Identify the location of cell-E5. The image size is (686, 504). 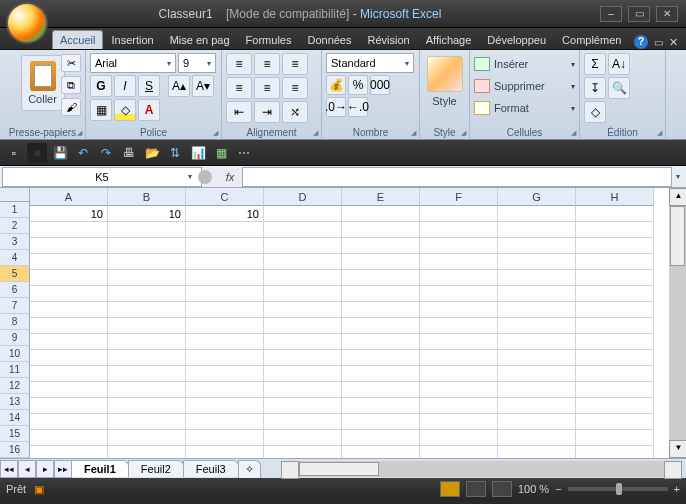
(381, 278).